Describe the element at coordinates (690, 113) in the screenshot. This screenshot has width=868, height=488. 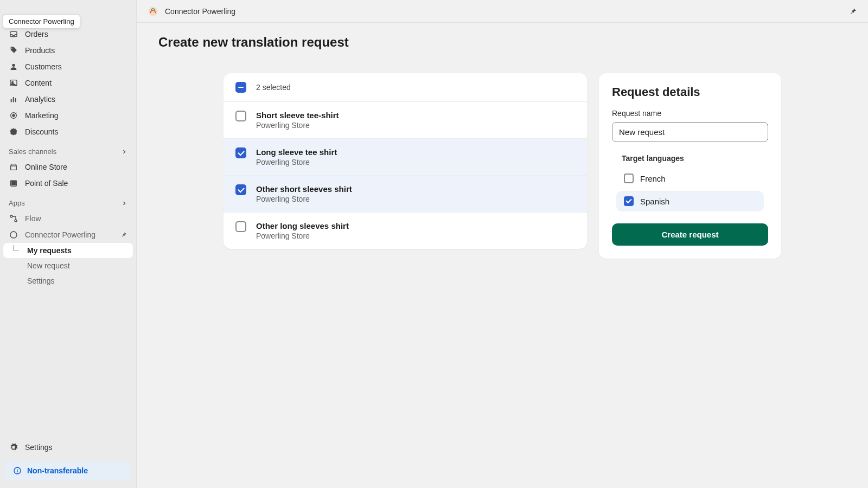
I see `request-name-label: Request name` at that location.